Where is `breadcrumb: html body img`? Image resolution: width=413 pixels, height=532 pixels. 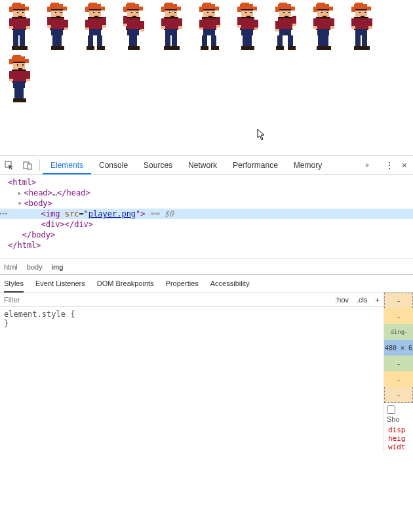
breadcrumb: html body img is located at coordinates (206, 266).